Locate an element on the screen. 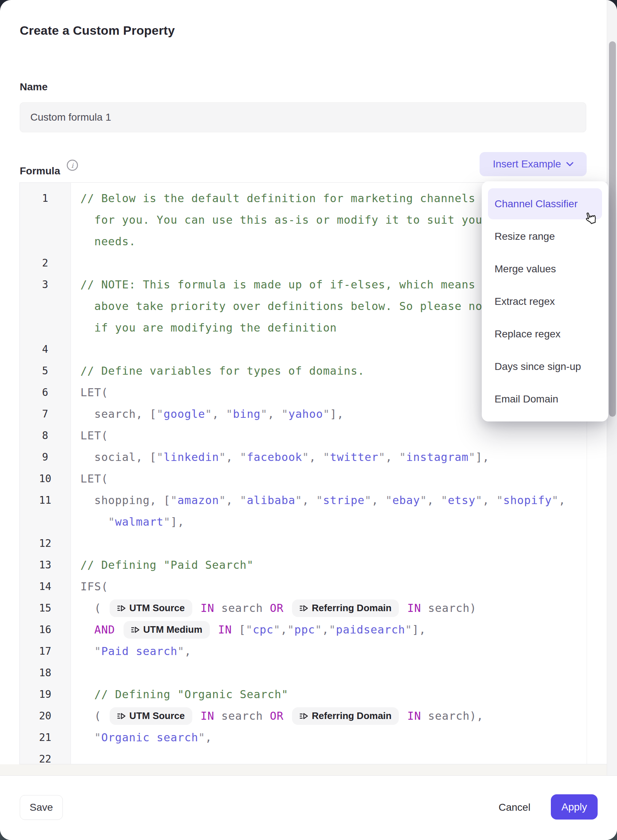  apply-button: Apply is located at coordinates (574, 807).